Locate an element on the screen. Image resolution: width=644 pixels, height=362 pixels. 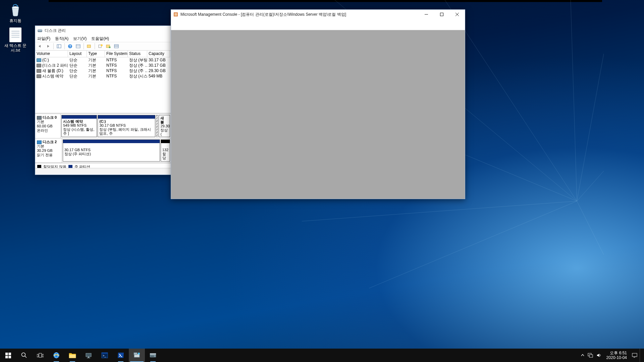
menu-help: 도움말(H) is located at coordinates (100, 39).